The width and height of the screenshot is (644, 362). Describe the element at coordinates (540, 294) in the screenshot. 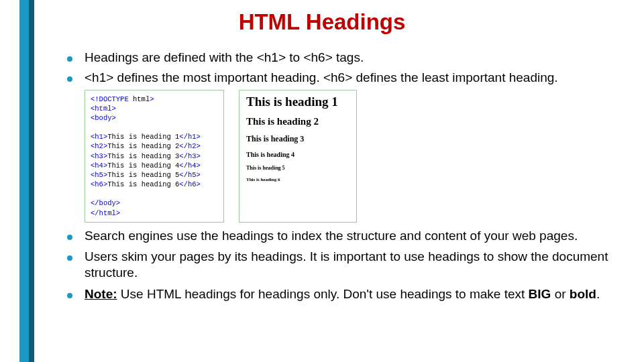

I see `note-big: BIG` at that location.